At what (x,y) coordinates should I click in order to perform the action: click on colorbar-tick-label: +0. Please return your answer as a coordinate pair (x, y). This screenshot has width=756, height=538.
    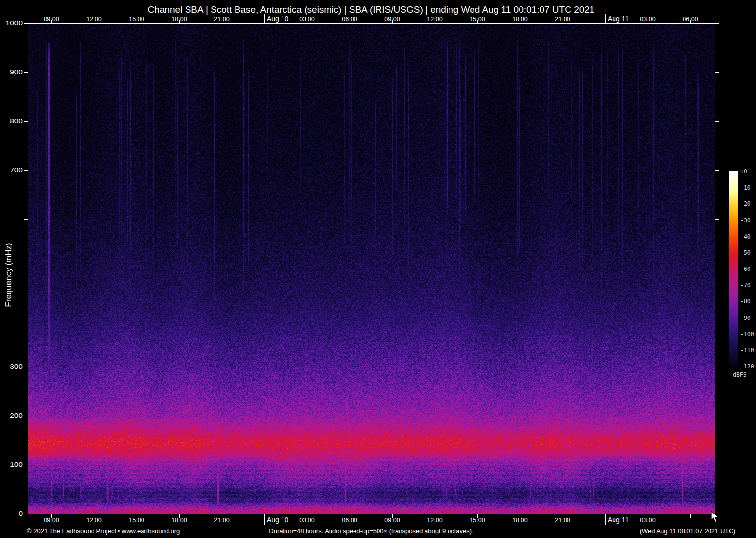
    Looking at the image, I should click on (744, 171).